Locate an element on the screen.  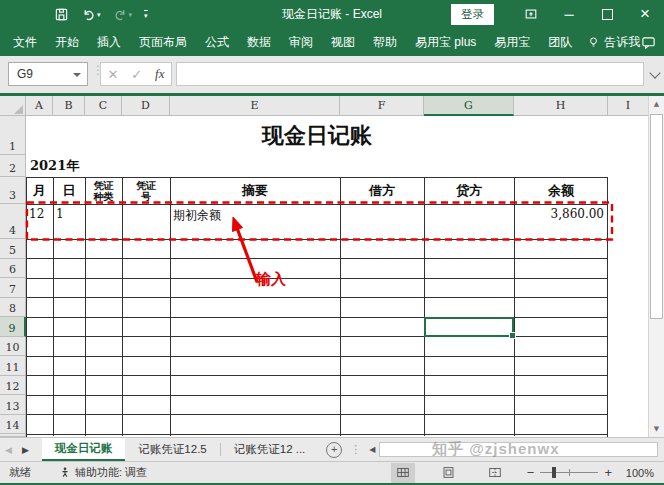
row-header-2: 2 is located at coordinates (13, 166).